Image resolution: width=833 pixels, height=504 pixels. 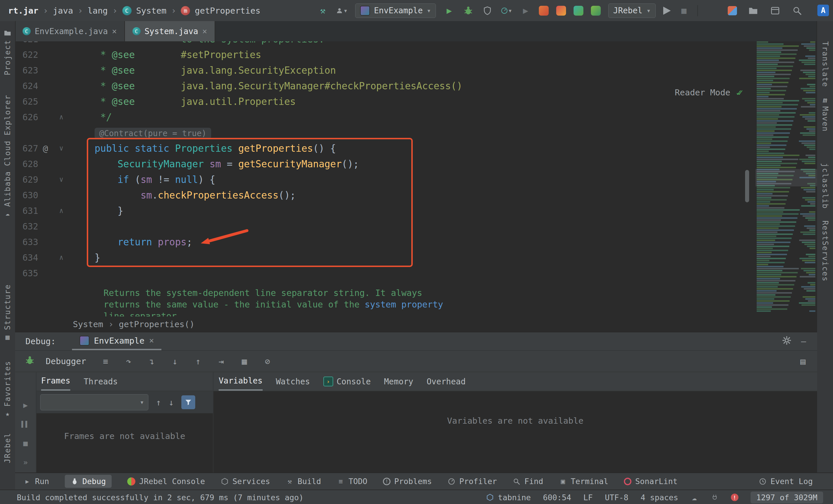 What do you see at coordinates (383, 273) in the screenshot?
I see `code-line: 635` at bounding box center [383, 273].